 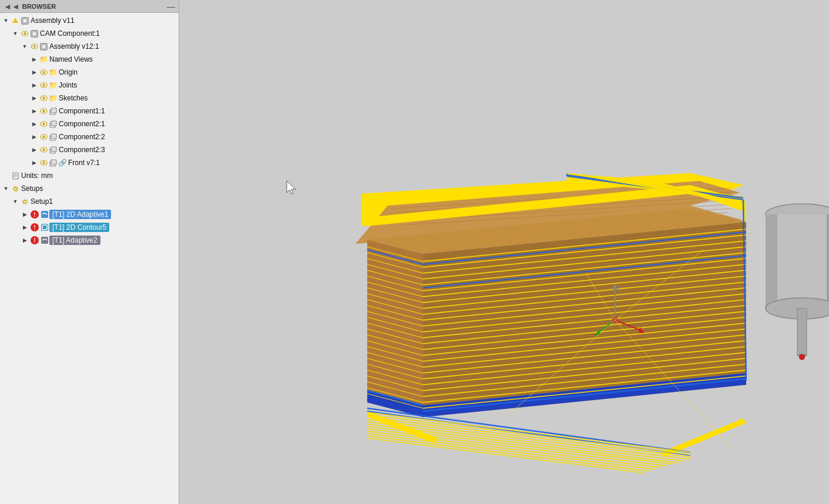 I want to click on tree-item-assembly-v11: Assembly v11, so click(x=89, y=21).